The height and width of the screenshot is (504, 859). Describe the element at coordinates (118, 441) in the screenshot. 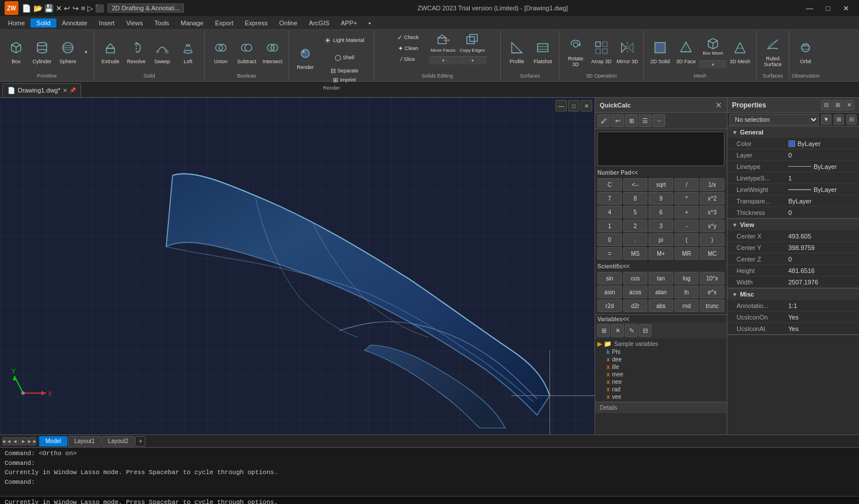

I see `layout-tab-layout2: Layout2` at that location.